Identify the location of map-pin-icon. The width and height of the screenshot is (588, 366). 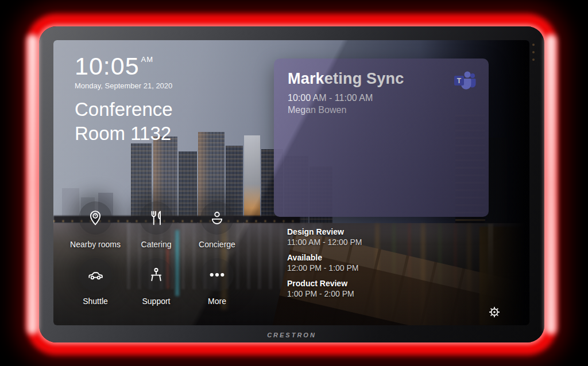
(95, 218).